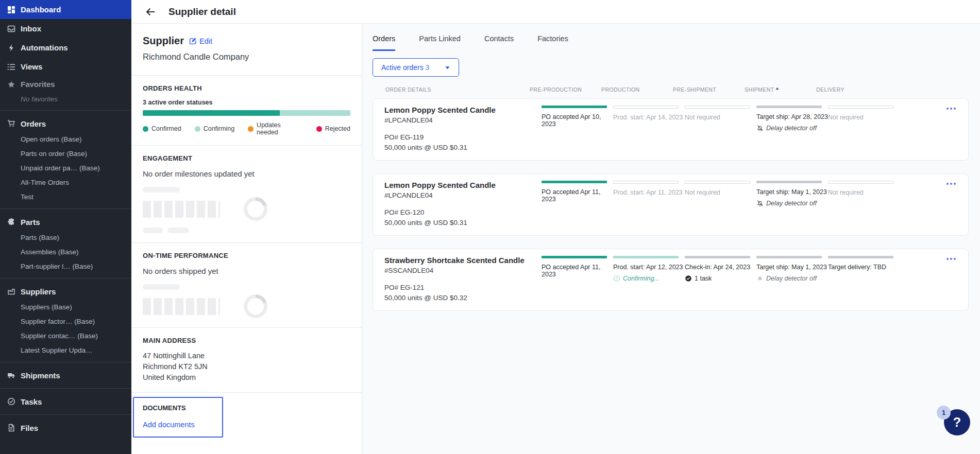  What do you see at coordinates (66, 47) in the screenshot?
I see `sidebar-item-automations: Automations` at bounding box center [66, 47].